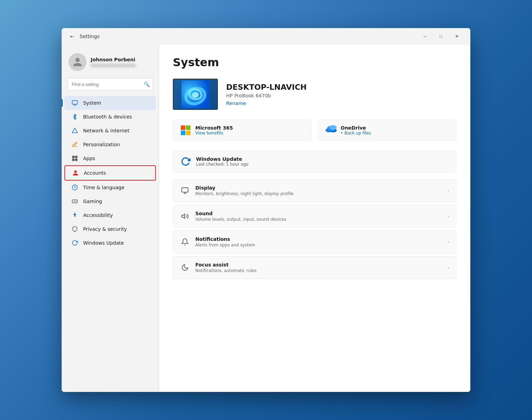  I want to click on focus-info: Focus assist Notifications, automatic ru…, so click(319, 268).